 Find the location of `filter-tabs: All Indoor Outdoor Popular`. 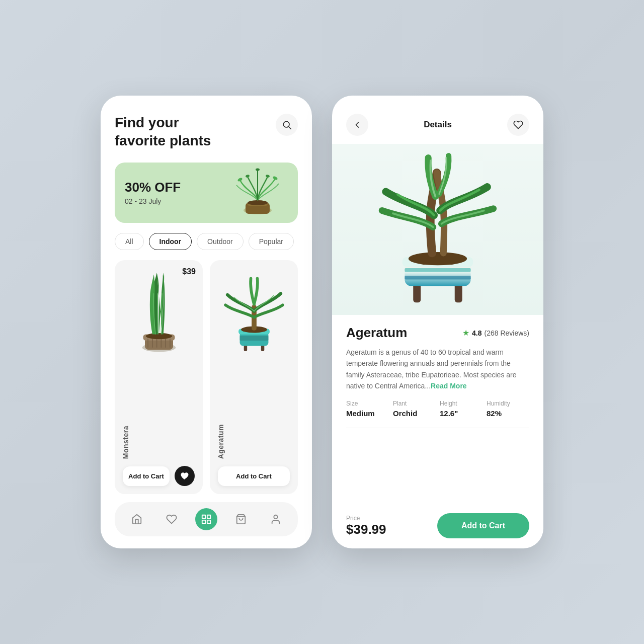

filter-tabs: All Indoor Outdoor Popular is located at coordinates (206, 242).